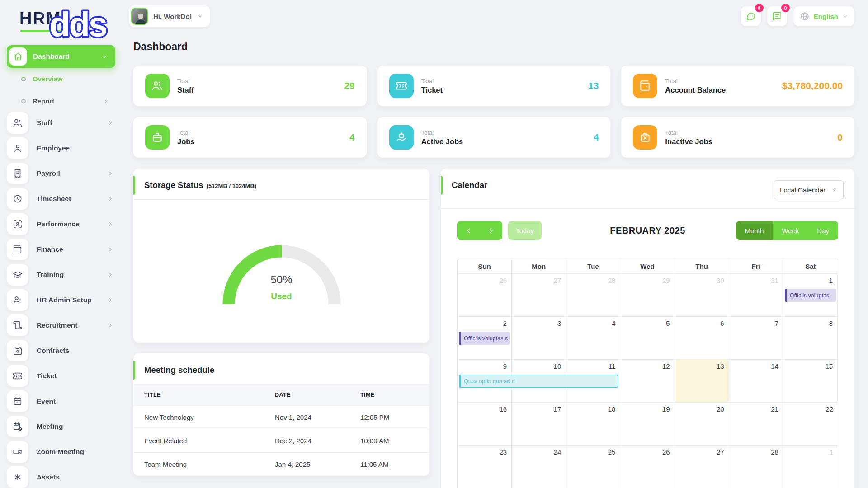  I want to click on calendar-day-cell: 25, so click(593, 467).